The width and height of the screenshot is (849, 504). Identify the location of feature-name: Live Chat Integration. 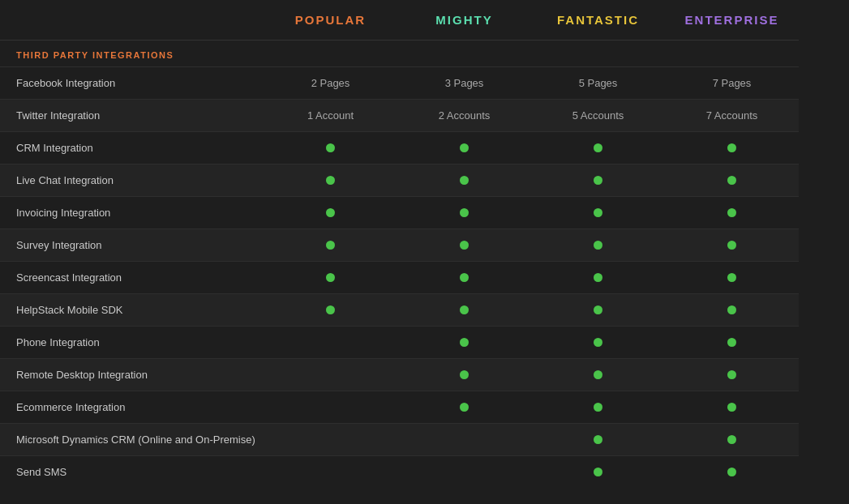
(131, 180).